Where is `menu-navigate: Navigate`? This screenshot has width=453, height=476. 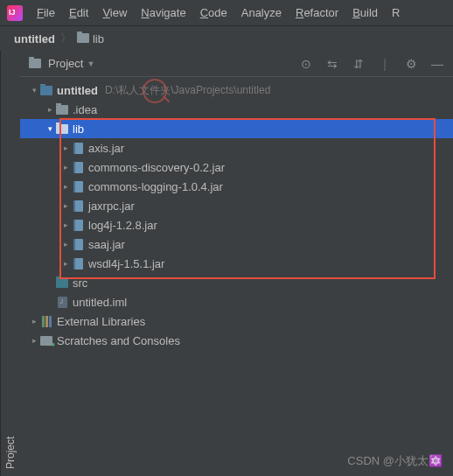 menu-navigate: Navigate is located at coordinates (163, 12).